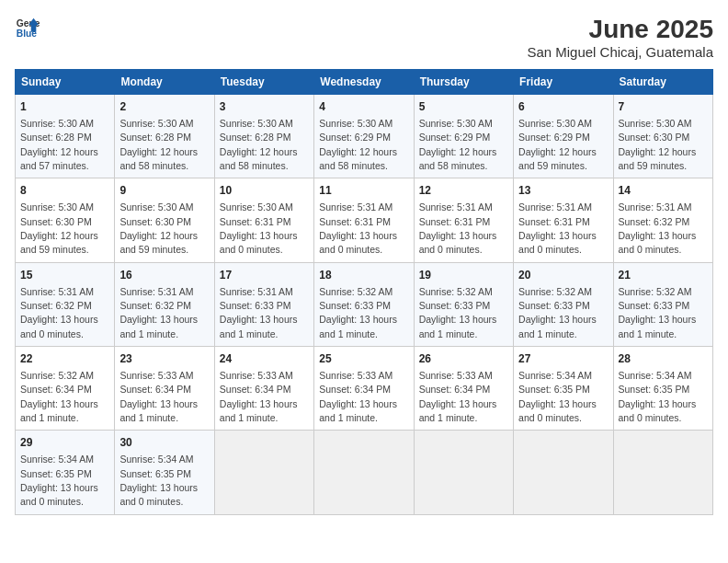 This screenshot has height=563, width=728. What do you see at coordinates (663, 221) in the screenshot?
I see `day-14: 14 Sunrise: 5:31 AMSunset: 6:32 PMDaylig…` at bounding box center [663, 221].